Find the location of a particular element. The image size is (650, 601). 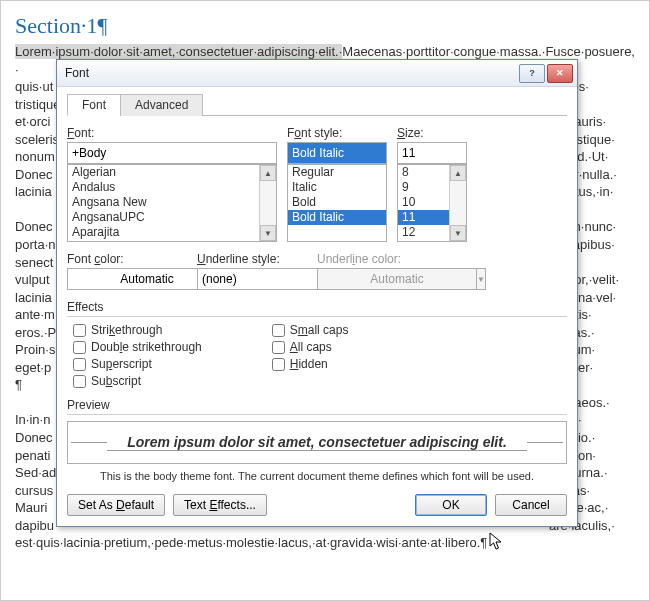

effects-label: Effects is located at coordinates (317, 307).